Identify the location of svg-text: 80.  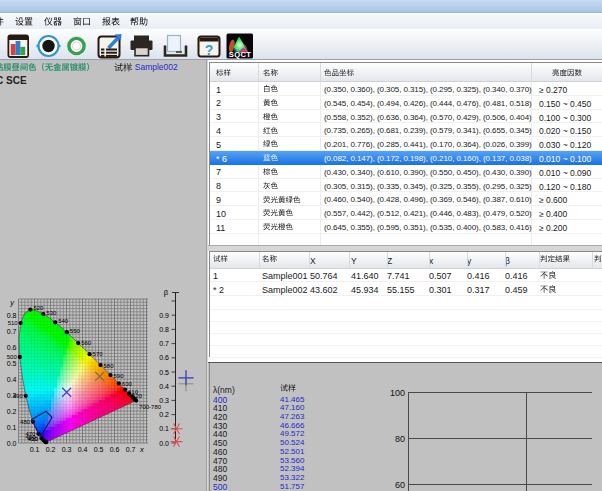
(400, 439).